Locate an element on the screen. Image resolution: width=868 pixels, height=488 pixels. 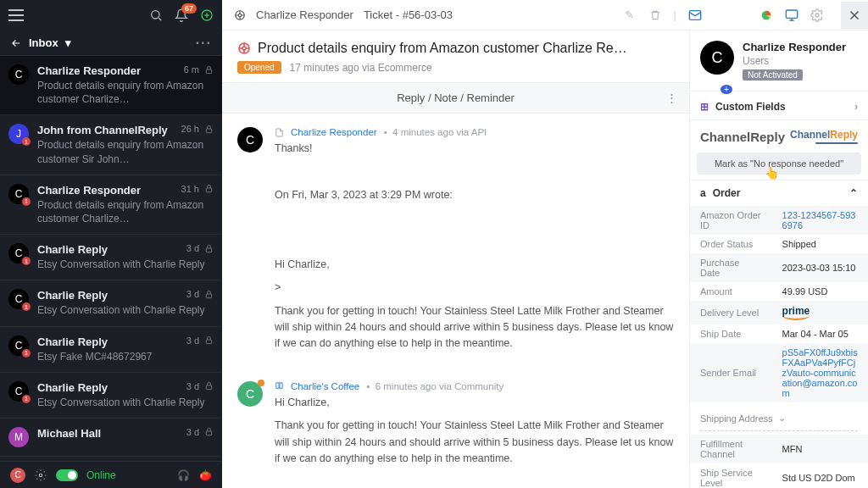
ticket-item: C Charlie Reply Etsy Fake MC#48672967 3 … is located at coordinates (111, 350).